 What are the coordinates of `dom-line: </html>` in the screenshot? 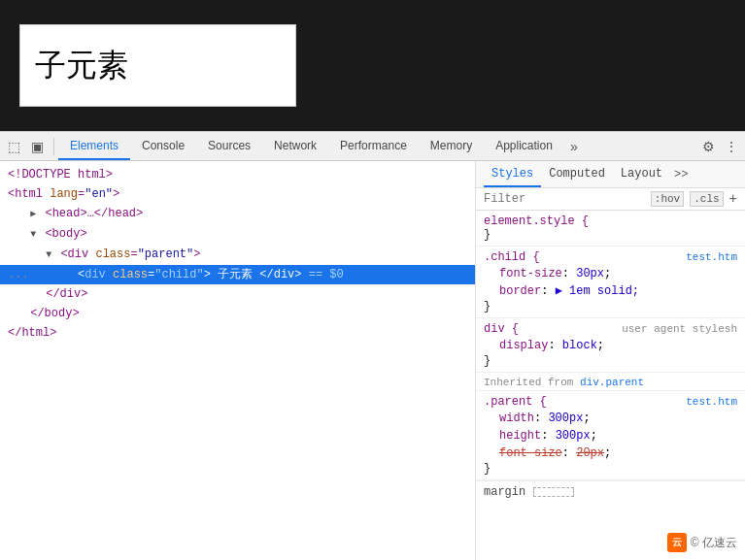 It's located at (237, 333).